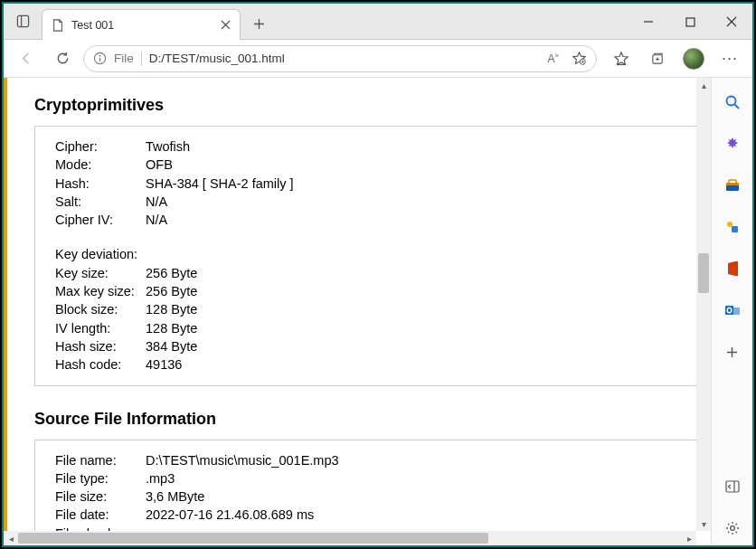 The width and height of the screenshot is (756, 549). What do you see at coordinates (621, 59) in the screenshot?
I see `favorites-icon` at bounding box center [621, 59].